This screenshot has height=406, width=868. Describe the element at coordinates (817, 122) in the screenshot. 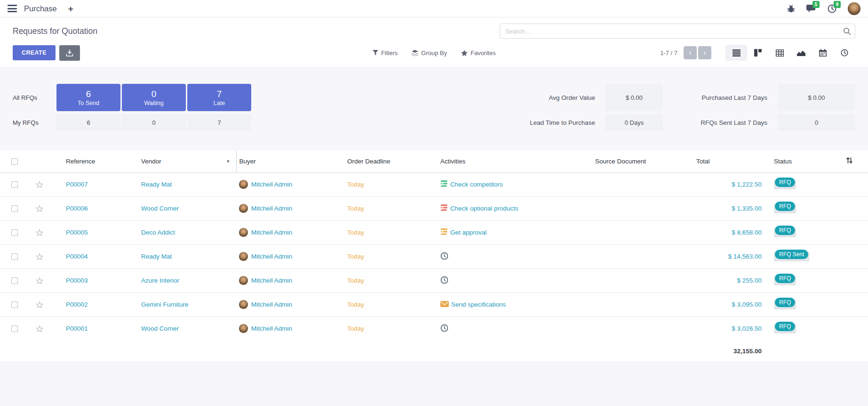

I see `rfqs-sent-last-7-days-tile: 0` at that location.